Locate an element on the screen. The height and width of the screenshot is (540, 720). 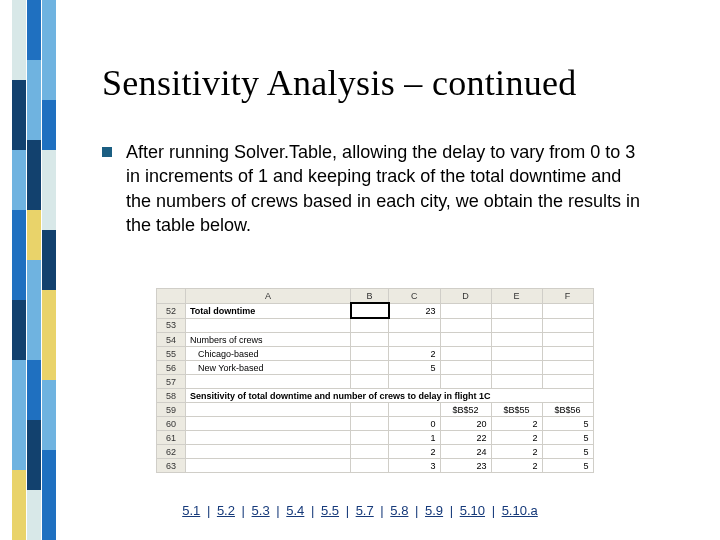
sheet-cell: Total downtime is located at coordinates (268, 310).